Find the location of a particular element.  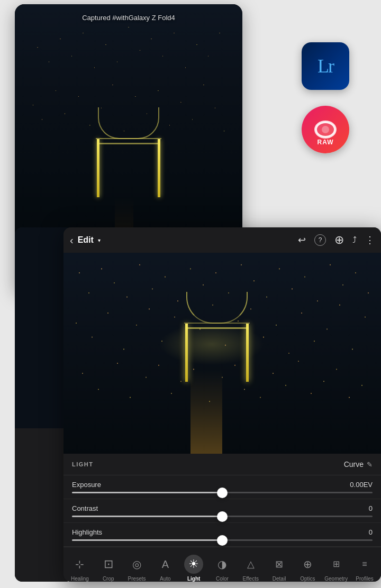

curve-label: Curve is located at coordinates (353, 464).